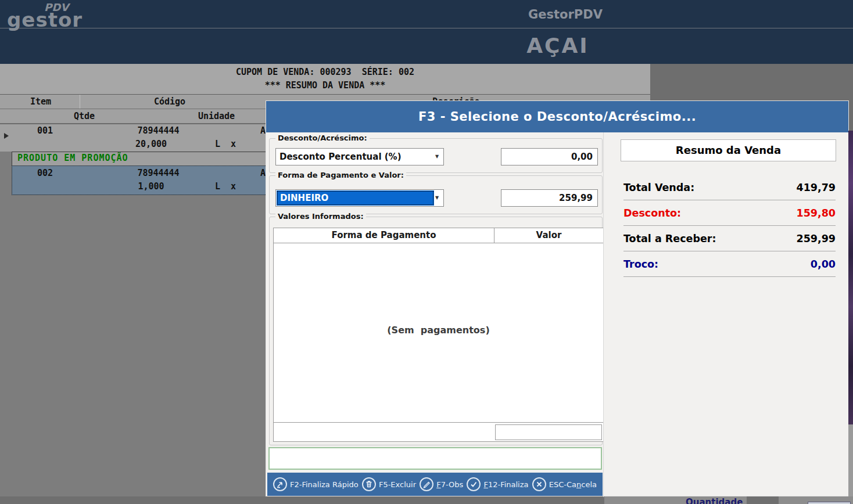 This screenshot has width=853, height=504. What do you see at coordinates (816, 239) in the screenshot?
I see `summary-value: 259,99` at bounding box center [816, 239].